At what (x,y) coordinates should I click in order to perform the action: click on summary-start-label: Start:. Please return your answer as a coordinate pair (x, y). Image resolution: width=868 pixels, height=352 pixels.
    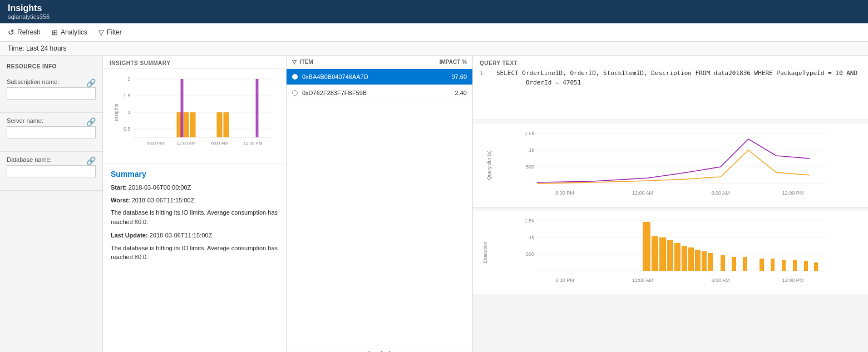
    Looking at the image, I should click on (119, 187).